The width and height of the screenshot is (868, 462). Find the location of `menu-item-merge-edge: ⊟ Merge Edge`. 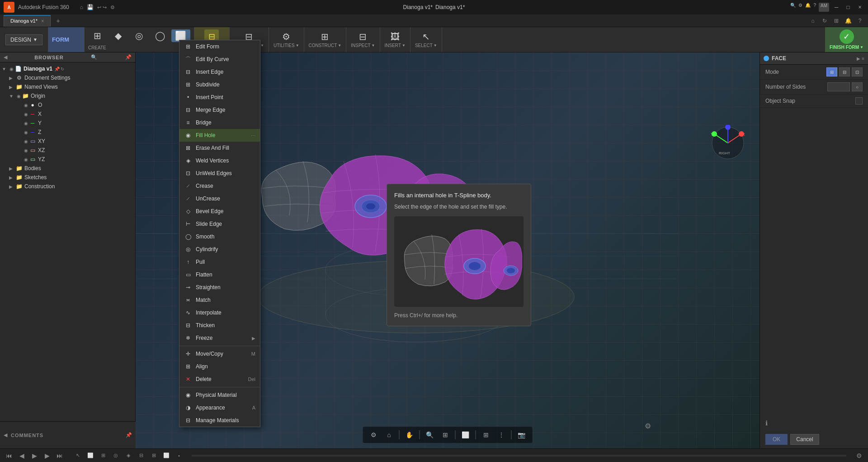

menu-item-merge-edge: ⊟ Merge Edge is located at coordinates (220, 110).